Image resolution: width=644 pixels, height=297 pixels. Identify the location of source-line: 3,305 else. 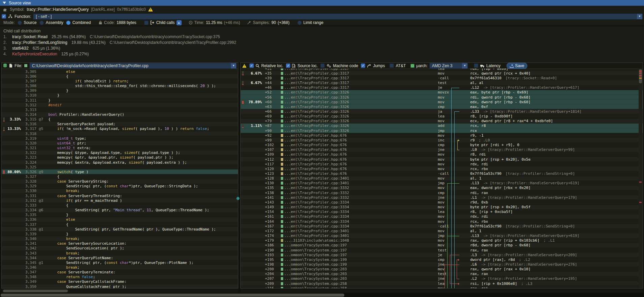
(120, 72).